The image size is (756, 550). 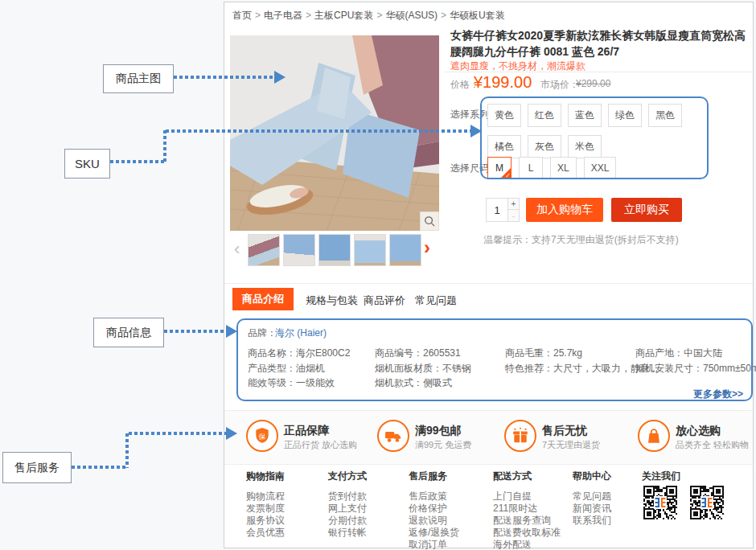 I want to click on bag-icon, so click(x=654, y=436).